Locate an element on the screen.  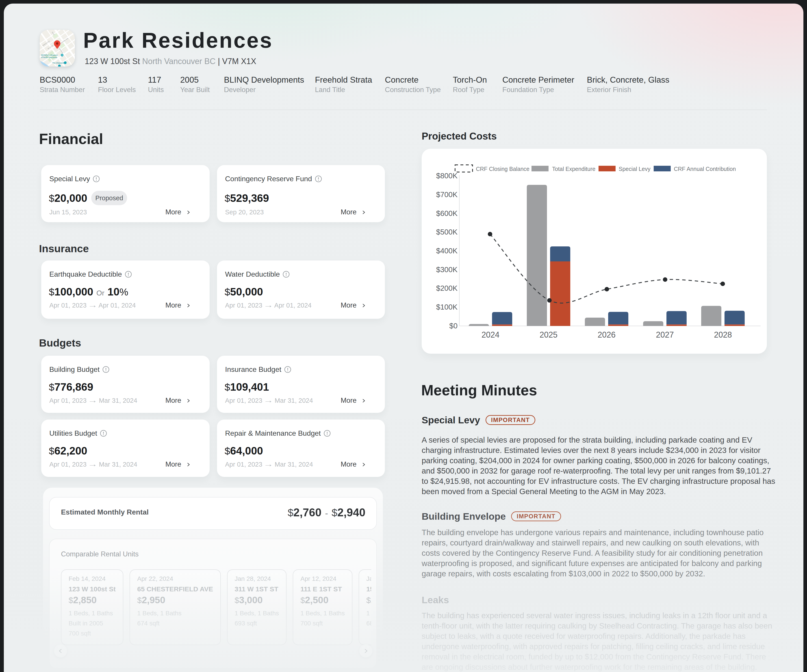
svg-text: $700K is located at coordinates (447, 194).